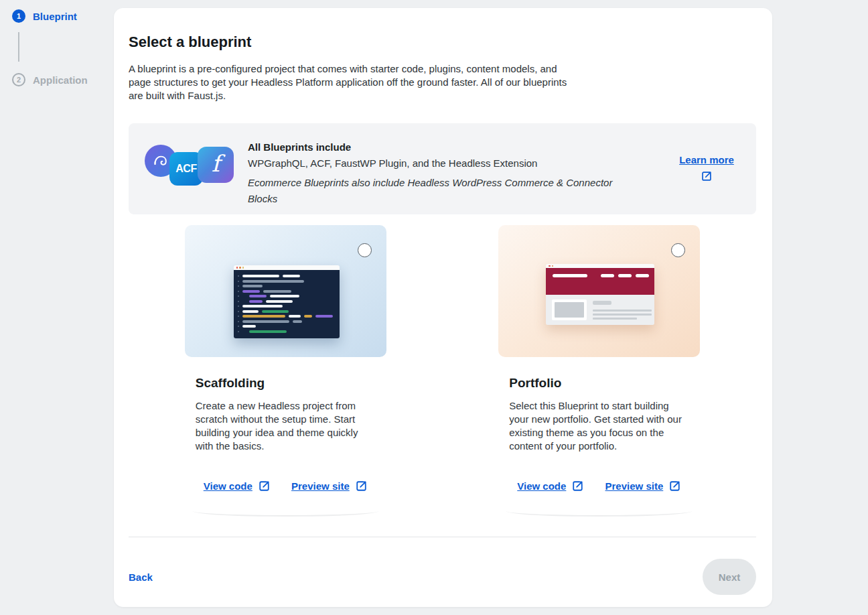 This screenshot has width=868, height=615. Describe the element at coordinates (196, 167) in the screenshot. I see `plugin-logos: ACF f` at that location.